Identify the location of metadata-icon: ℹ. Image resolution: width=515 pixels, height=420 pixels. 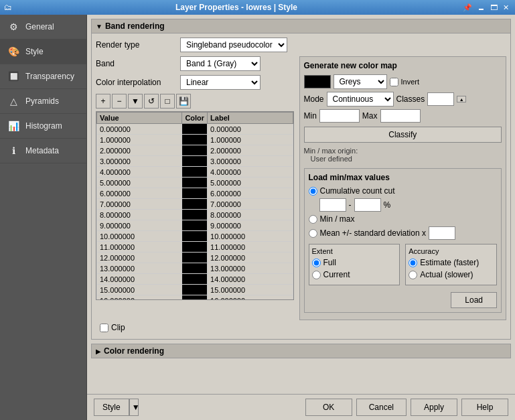
(13, 151).